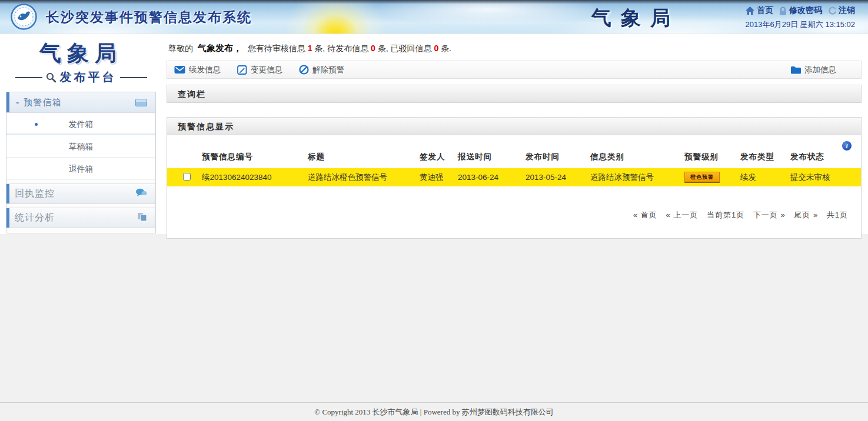  Describe the element at coordinates (142, 218) in the screenshot. I see `copy-pages-icon` at that location.